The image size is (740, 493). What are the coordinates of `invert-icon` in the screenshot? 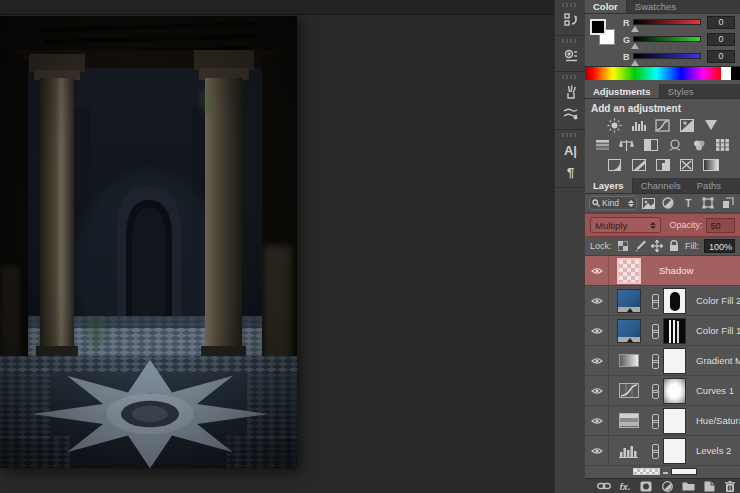 It's located at (614, 166).